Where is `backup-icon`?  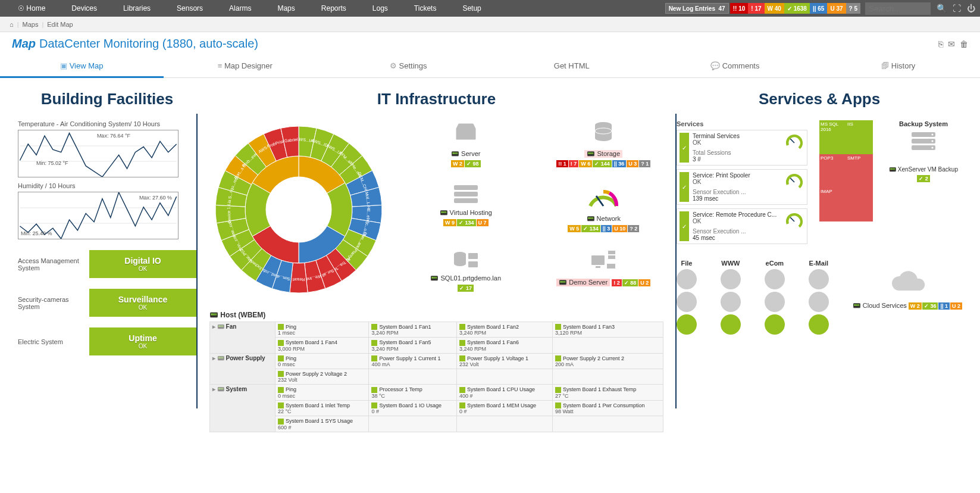 backup-icon is located at coordinates (923, 143).